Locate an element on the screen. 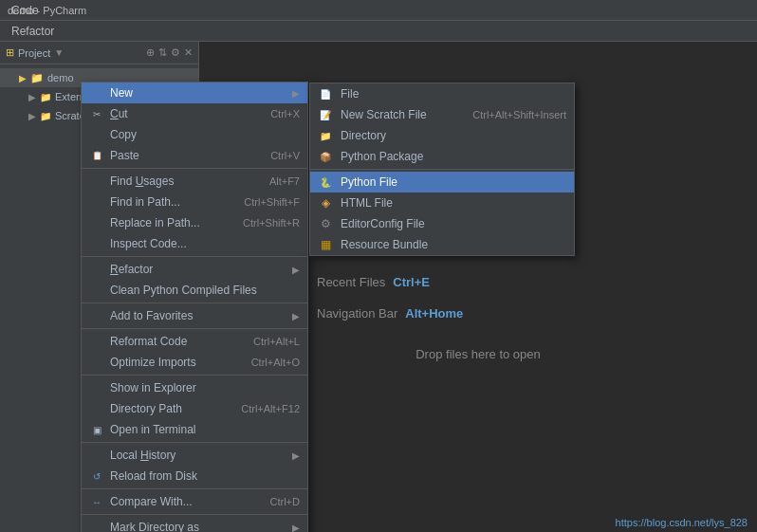 The width and height of the screenshot is (757, 532). ctx-item-reformat: Reformat Code Ctrl+Alt+L is located at coordinates (194, 341).